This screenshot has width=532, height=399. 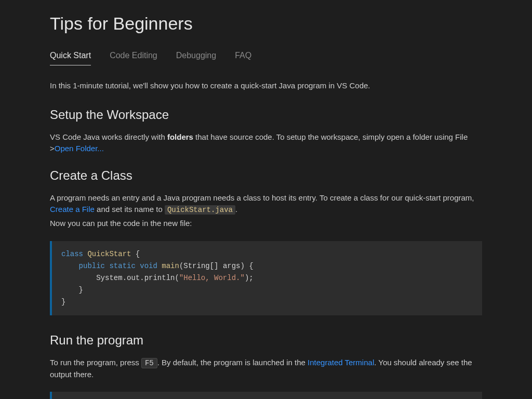 What do you see at coordinates (72, 209) in the screenshot?
I see `link-create-file: Create a File` at bounding box center [72, 209].